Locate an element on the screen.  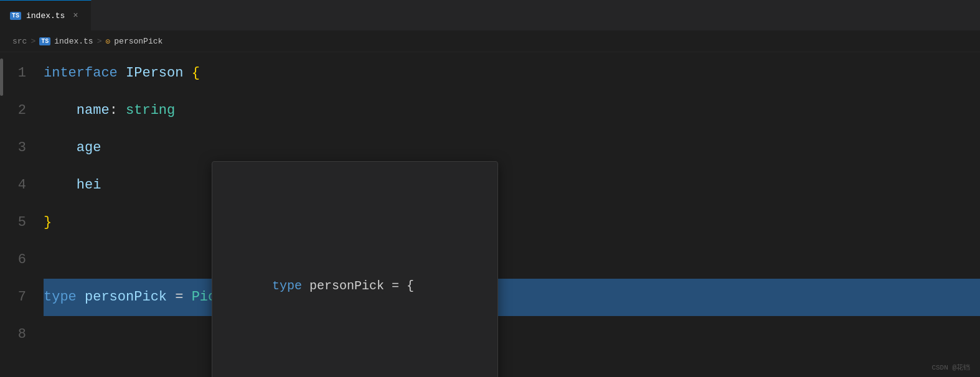
scrollbar-thumb is located at coordinates (1, 77).